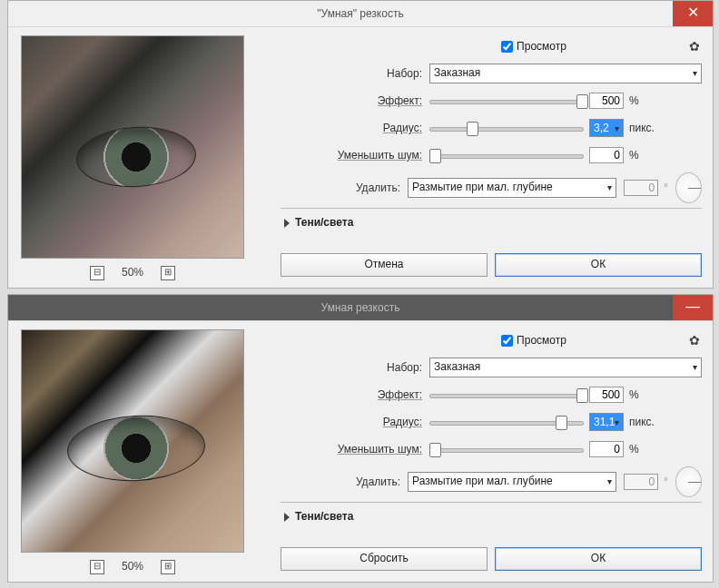 The image size is (719, 588). Describe the element at coordinates (693, 14) in the screenshot. I see `close-button: ✕` at that location.